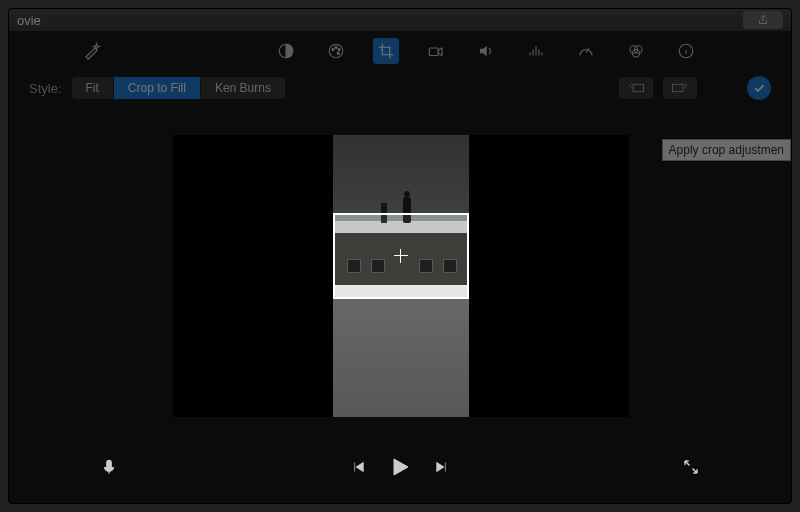 The width and height of the screenshot is (800, 512). Describe the element at coordinates (436, 51) in the screenshot. I see `camera-icon` at that location.